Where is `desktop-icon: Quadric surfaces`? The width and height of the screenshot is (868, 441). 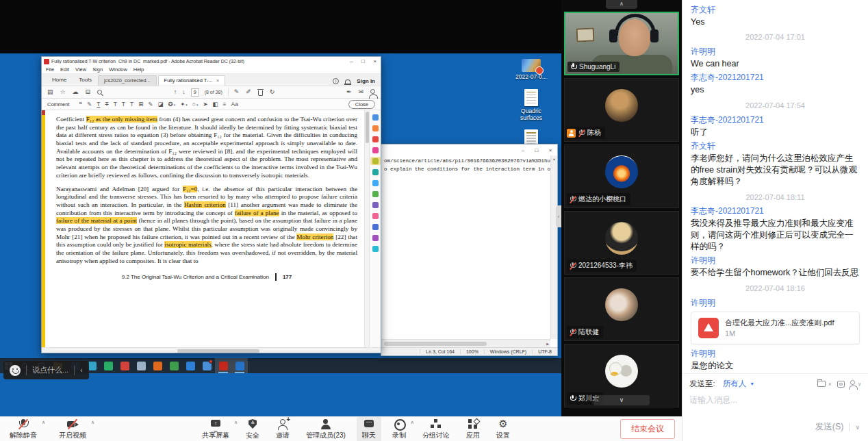
desktop-icon: Quadric surfaces is located at coordinates (531, 105).